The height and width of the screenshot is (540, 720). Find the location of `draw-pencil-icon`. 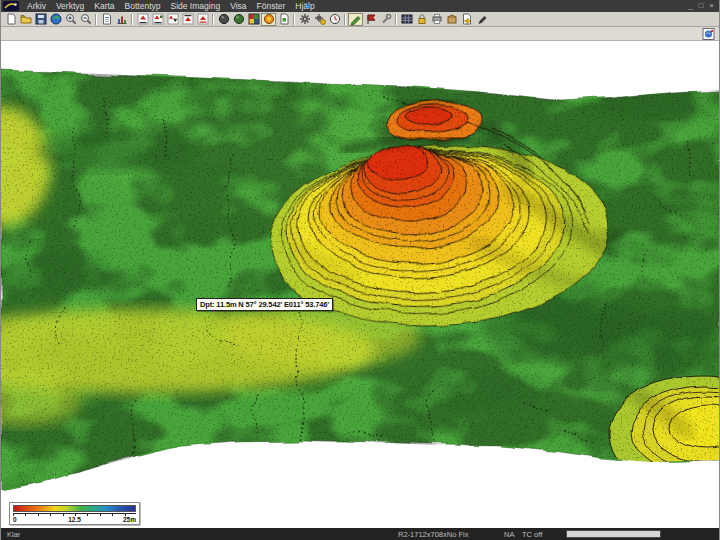

draw-pencil-icon is located at coordinates (356, 20).